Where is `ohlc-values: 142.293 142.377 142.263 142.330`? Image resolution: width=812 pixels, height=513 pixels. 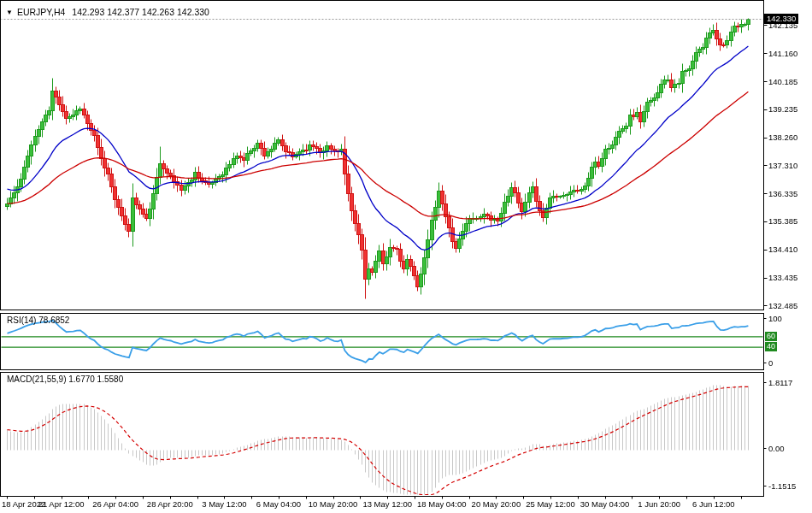 ohlc-values: 142.293 142.377 142.263 142.330 is located at coordinates (140, 12).